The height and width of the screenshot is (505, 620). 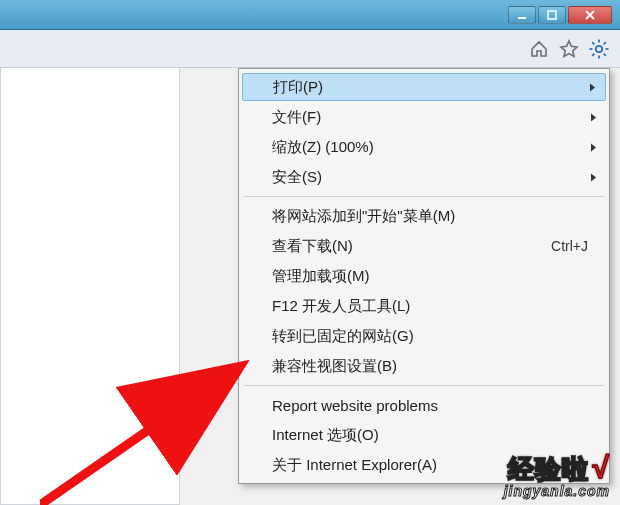 What do you see at coordinates (557, 491) in the screenshot?
I see `watermark-url: jingyanla.com` at bounding box center [557, 491].